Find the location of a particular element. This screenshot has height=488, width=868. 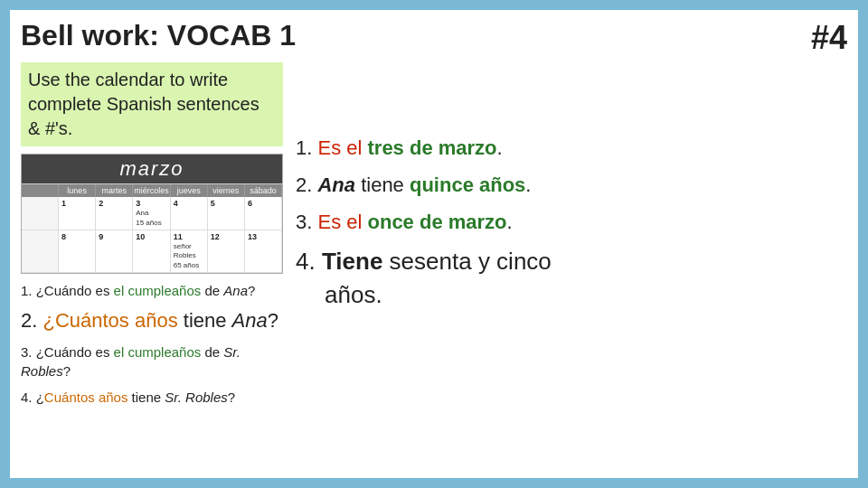

cal-header-sabado: sábado is located at coordinates (264, 191).